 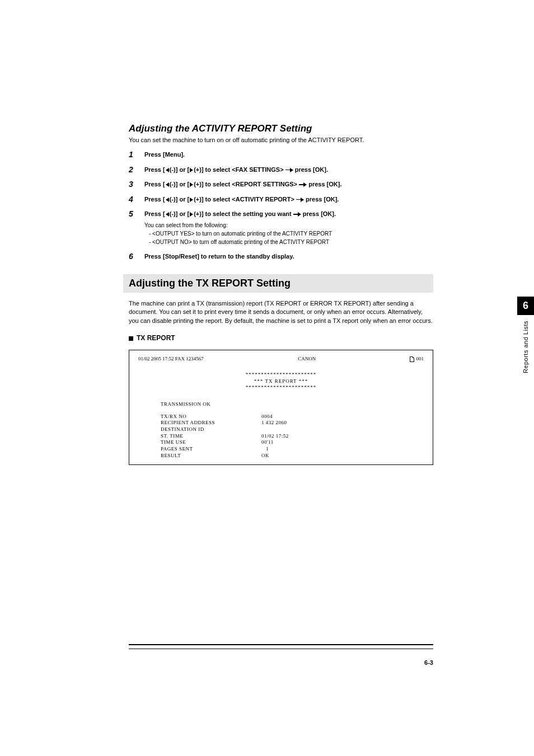 I want to click on step-sub: You can select from the following: - <OU…, so click(x=240, y=234).